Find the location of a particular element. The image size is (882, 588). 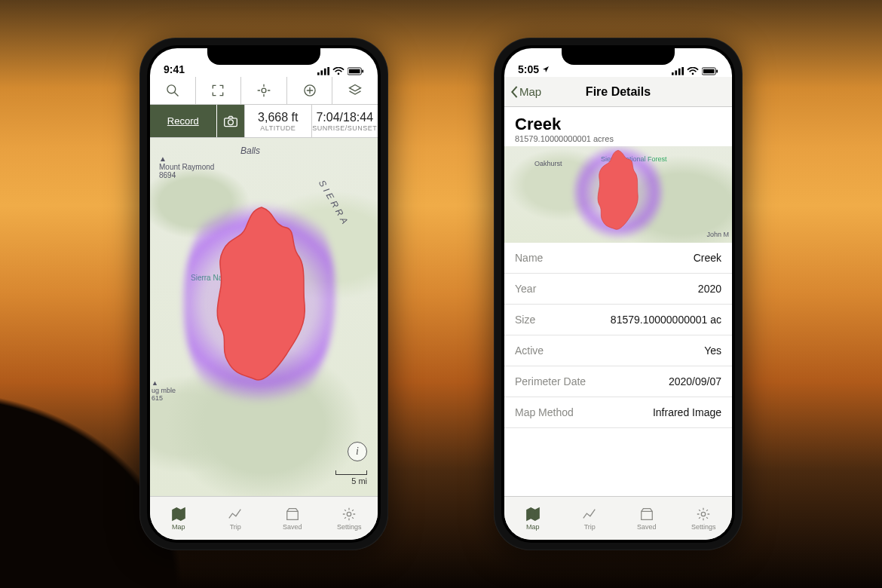

row-value: 81579.10000000001 ac is located at coordinates (666, 320).